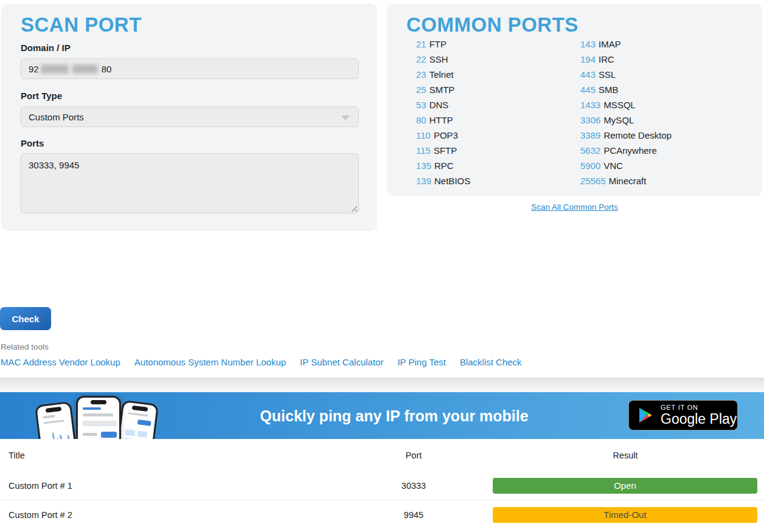  Describe the element at coordinates (382, 385) in the screenshot. I see `section-divider` at that location.